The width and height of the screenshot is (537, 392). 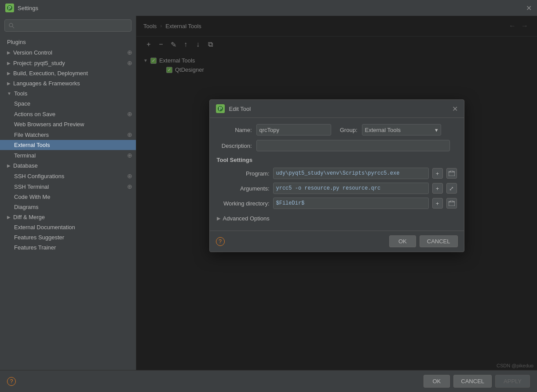 What do you see at coordinates (21, 93) in the screenshot?
I see `sidebar-item-label: Tools` at bounding box center [21, 93].